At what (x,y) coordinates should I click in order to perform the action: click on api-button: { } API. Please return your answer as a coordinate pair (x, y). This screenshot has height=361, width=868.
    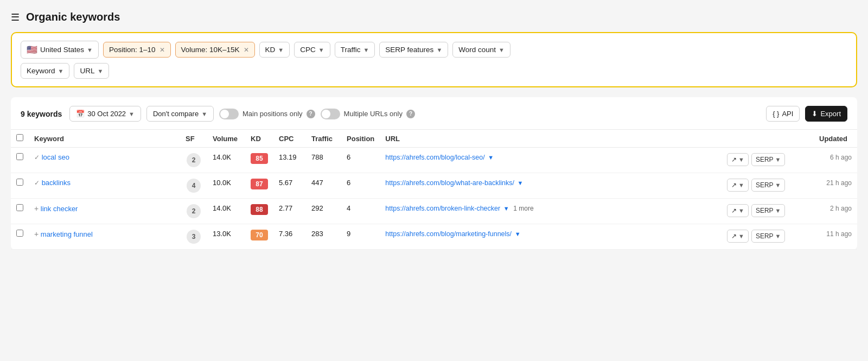
    Looking at the image, I should click on (783, 114).